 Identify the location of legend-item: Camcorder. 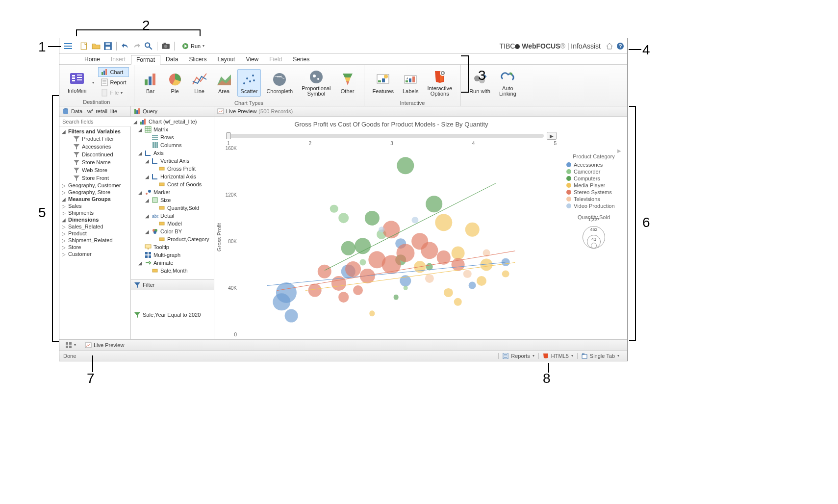
(594, 172).